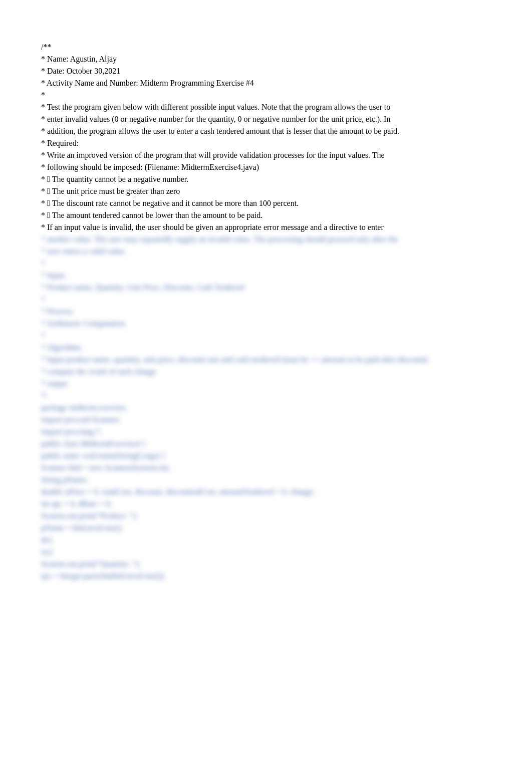 This screenshot has height=782, width=532. I want to click on code-line: * Activity Name and Number: Midterm Prog…, so click(266, 83).